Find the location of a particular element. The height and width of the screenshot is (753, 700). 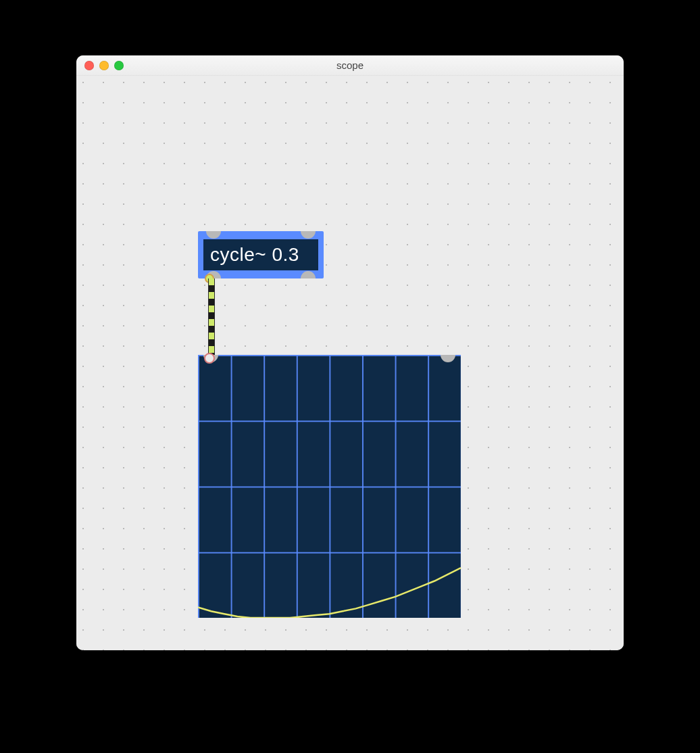

object-body: cycle~ 0.3 is located at coordinates (261, 255).